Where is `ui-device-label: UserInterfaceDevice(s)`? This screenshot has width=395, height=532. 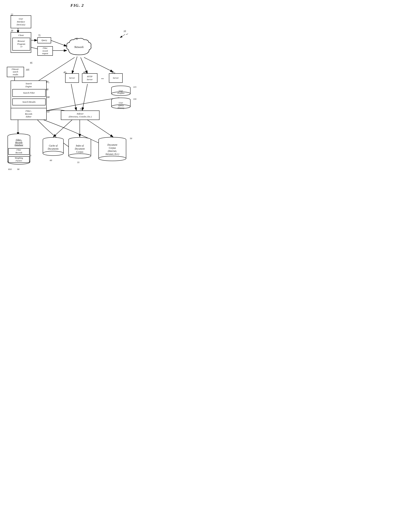
ui-device-label: UserInterfaceDevice(s) is located at coordinates (21, 22).